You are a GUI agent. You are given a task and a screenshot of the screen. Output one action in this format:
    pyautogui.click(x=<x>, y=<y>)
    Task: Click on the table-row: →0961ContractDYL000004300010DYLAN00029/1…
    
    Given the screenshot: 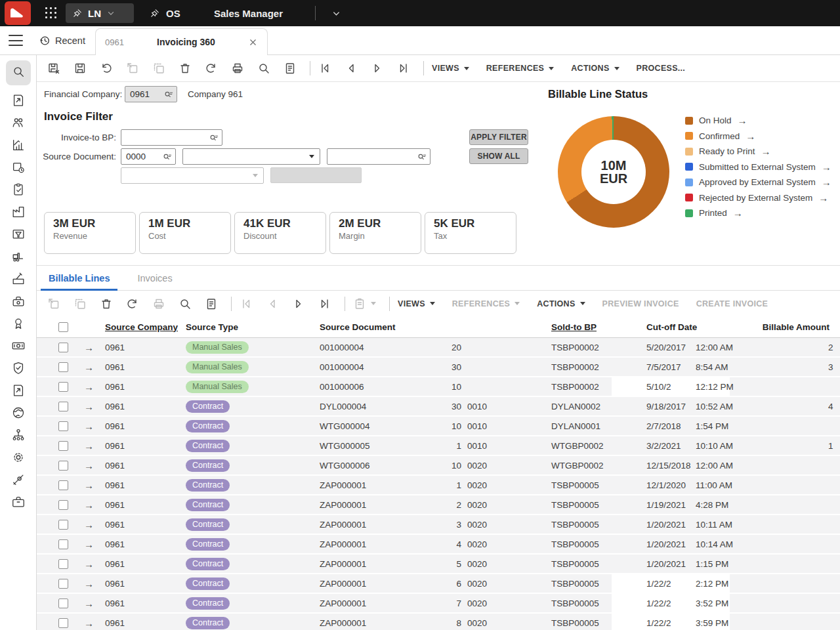 What is the action you would take?
    pyautogui.click(x=438, y=406)
    